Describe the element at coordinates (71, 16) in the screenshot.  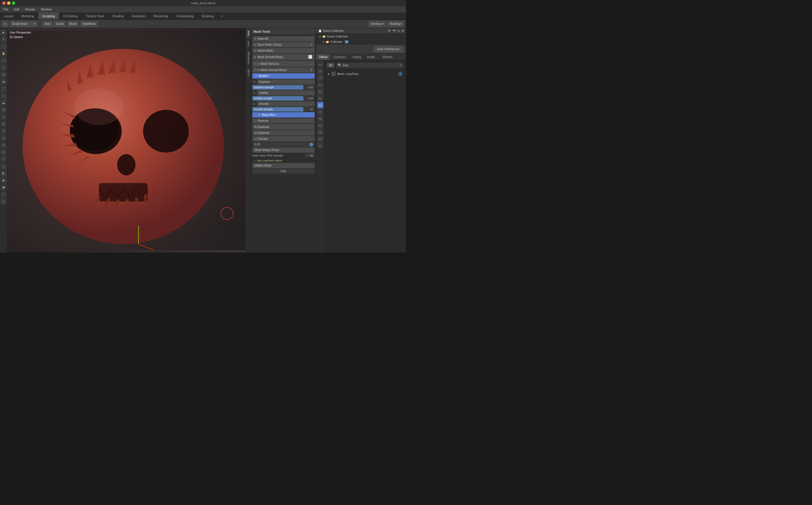
I see `tab-uv-editing: UV Editing` at that location.